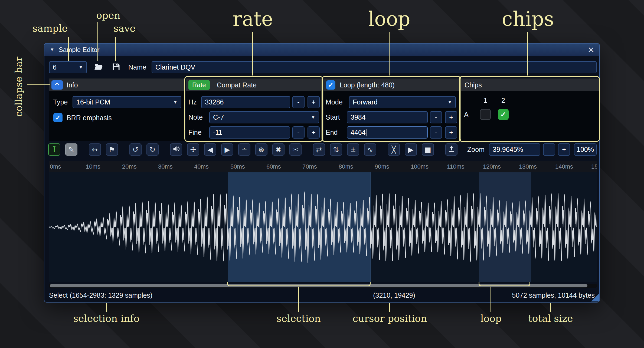 The height and width of the screenshot is (348, 644). Describe the element at coordinates (298, 102) in the screenshot. I see `hz-minus-button: -` at that location.